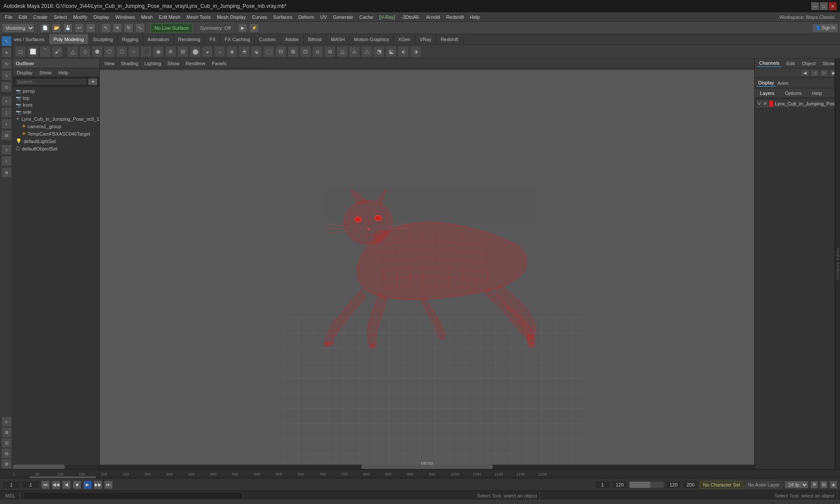 The image size is (840, 504). I want to click on scale-mode-btn: ⤡, so click(7, 75).